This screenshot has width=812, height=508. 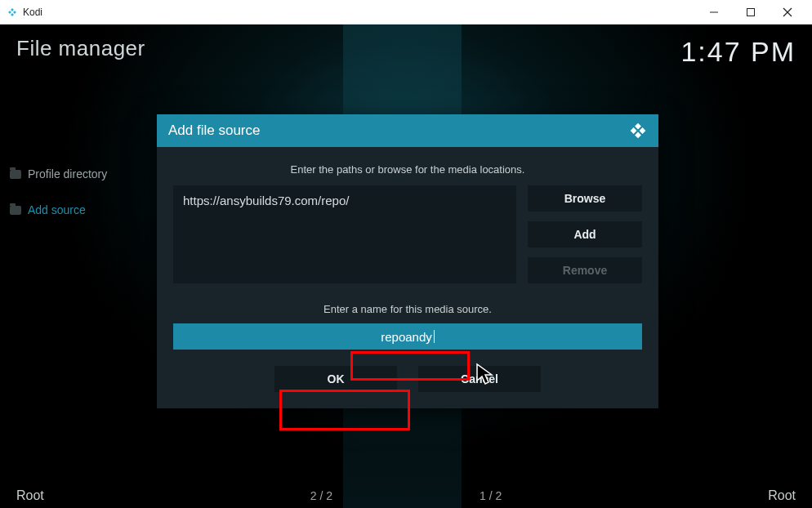 I want to click on dialog-header: Add file source, so click(x=408, y=131).